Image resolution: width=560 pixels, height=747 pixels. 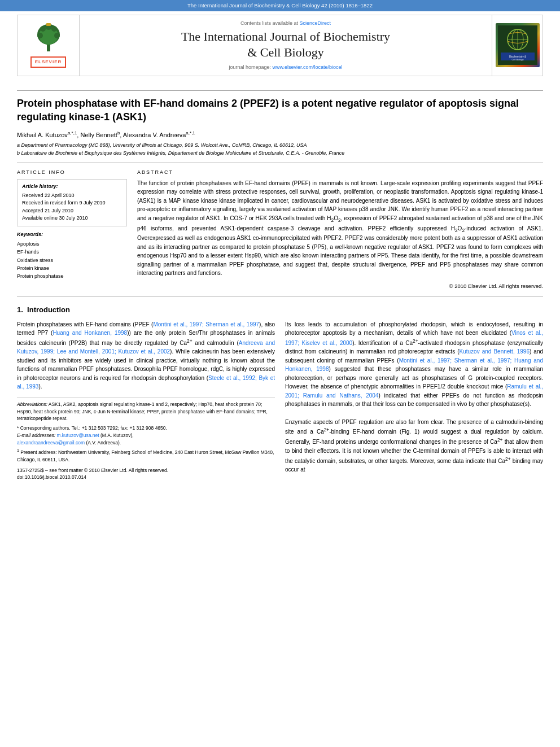 What do you see at coordinates (280, 6) in the screenshot?
I see `top-bar: The International Journal of Biochemistr…` at bounding box center [280, 6].